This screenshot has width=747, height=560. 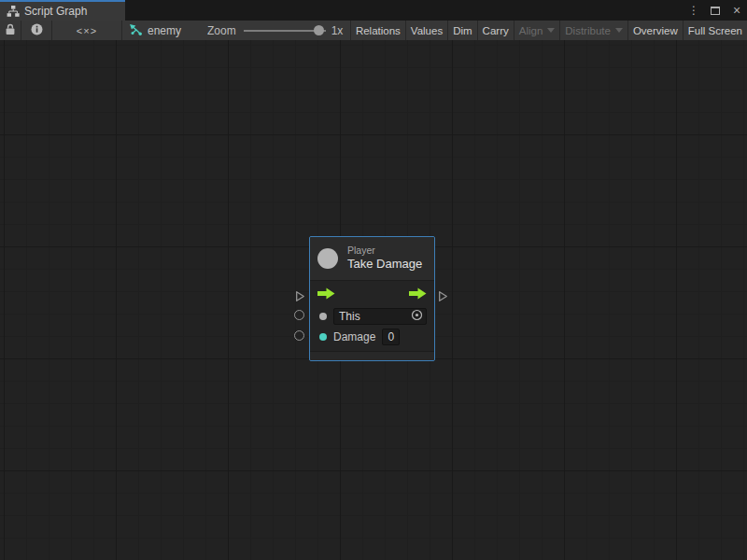 I want to click on window-menu-button: ⋮, so click(x=694, y=10).